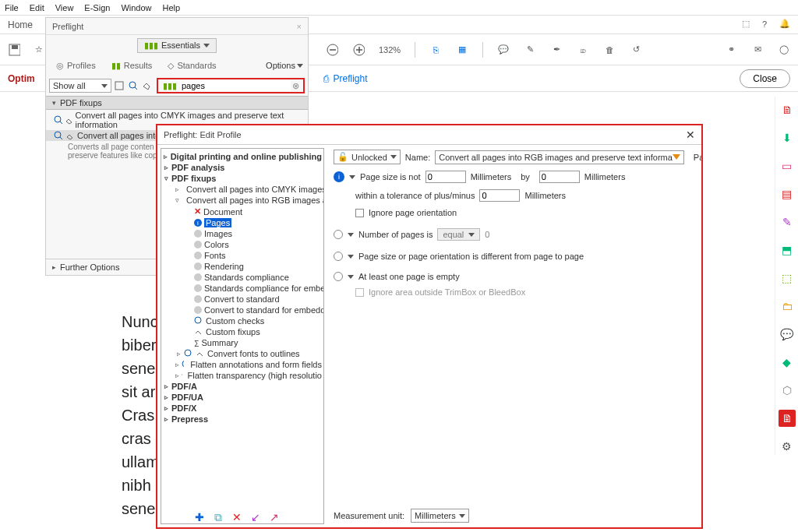  Describe the element at coordinates (242, 332) in the screenshot. I see `tree-leaf: Custom fixups` at that location.